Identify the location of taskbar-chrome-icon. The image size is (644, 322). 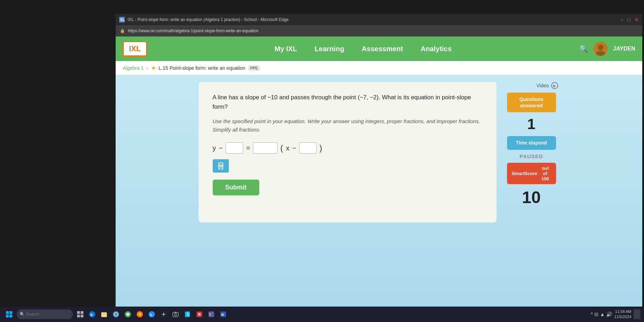
(128, 314).